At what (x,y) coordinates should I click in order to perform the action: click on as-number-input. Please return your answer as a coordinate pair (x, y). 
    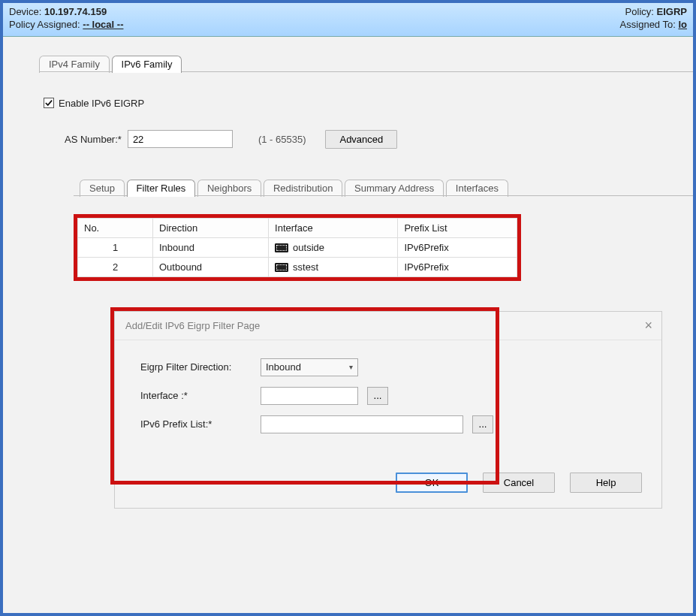
    Looking at the image, I should click on (180, 139).